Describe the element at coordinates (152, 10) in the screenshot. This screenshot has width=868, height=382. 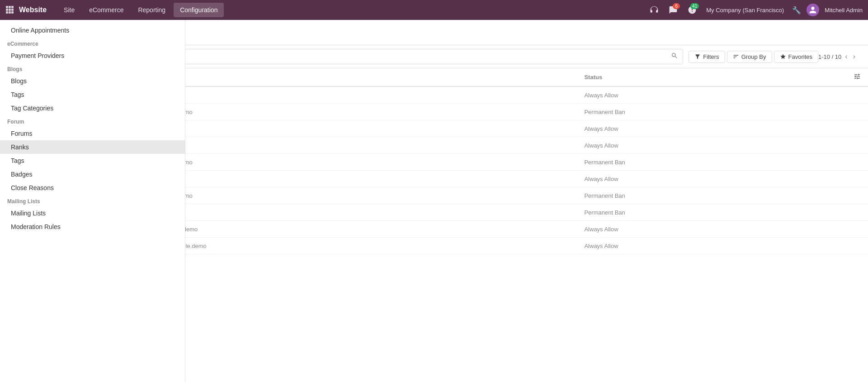
I see `nav-reporting: Reporting` at that location.